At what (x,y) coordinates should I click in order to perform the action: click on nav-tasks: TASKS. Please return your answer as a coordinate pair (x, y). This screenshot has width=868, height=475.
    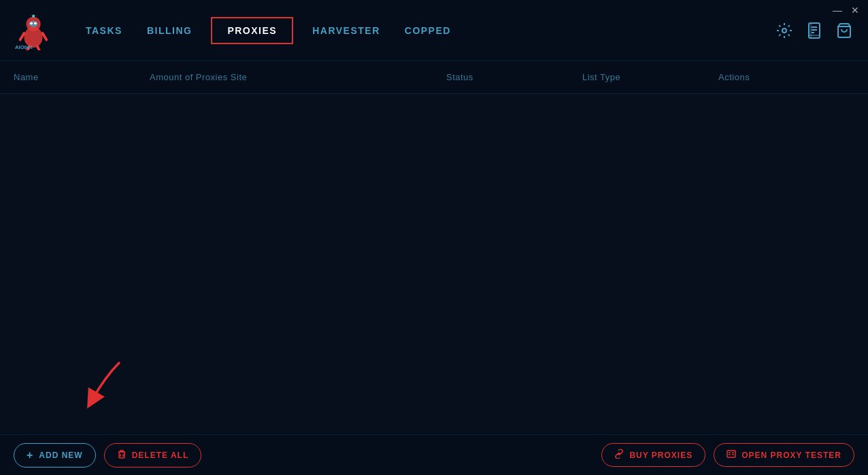
    Looking at the image, I should click on (104, 31).